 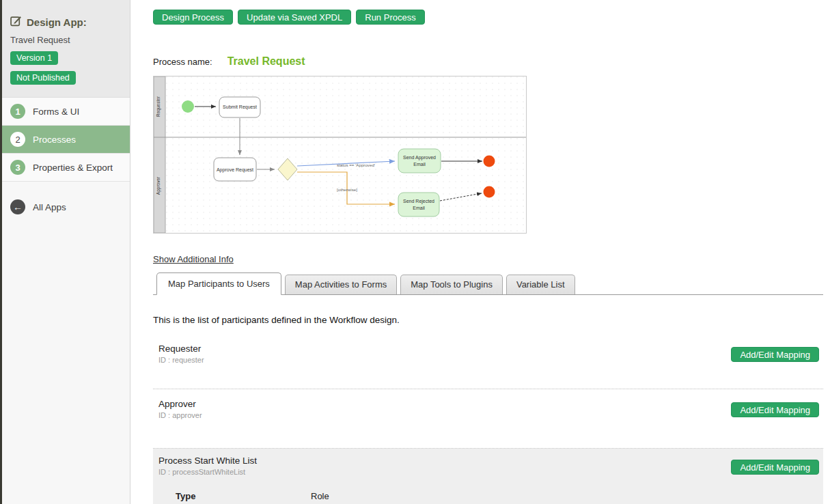 What do you see at coordinates (188, 107) in the screenshot?
I see `start-event-node` at bounding box center [188, 107].